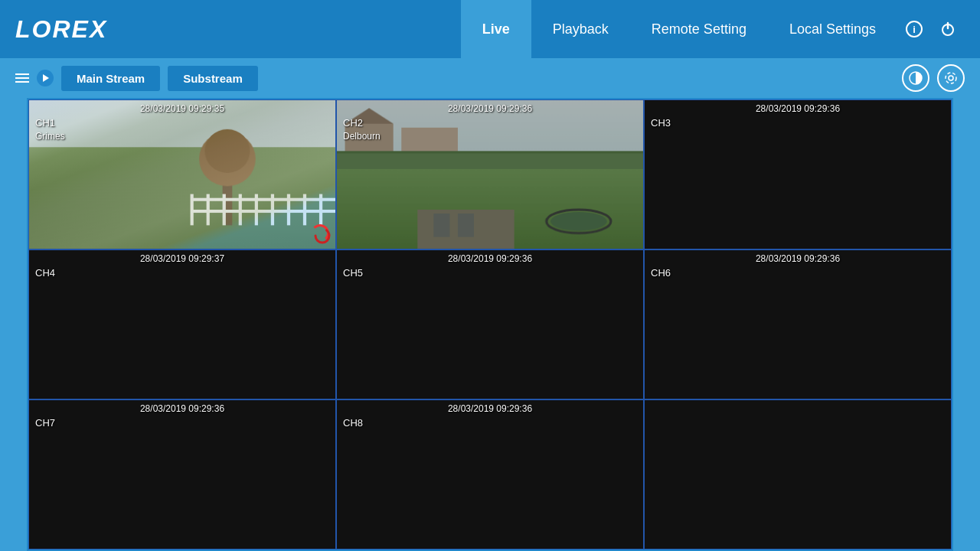 The height and width of the screenshot is (551, 980). Describe the element at coordinates (699, 29) in the screenshot. I see `nav-item-remote-setting: Remote Setting` at that location.